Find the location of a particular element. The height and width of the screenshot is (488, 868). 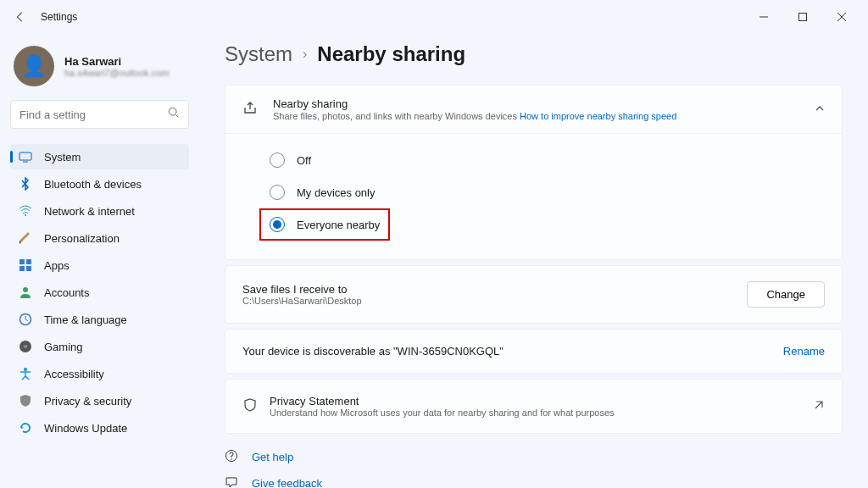

update-icon is located at coordinates (25, 428).